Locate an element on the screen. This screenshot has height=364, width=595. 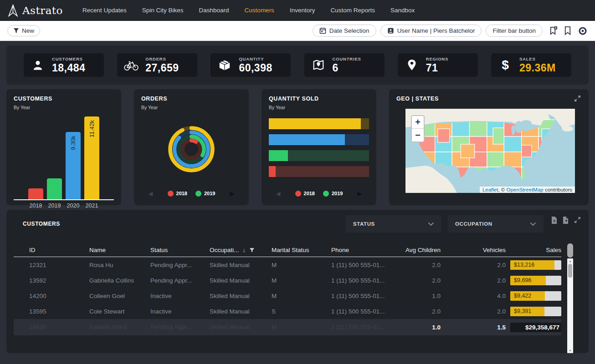
bookmark-icon is located at coordinates (568, 31).